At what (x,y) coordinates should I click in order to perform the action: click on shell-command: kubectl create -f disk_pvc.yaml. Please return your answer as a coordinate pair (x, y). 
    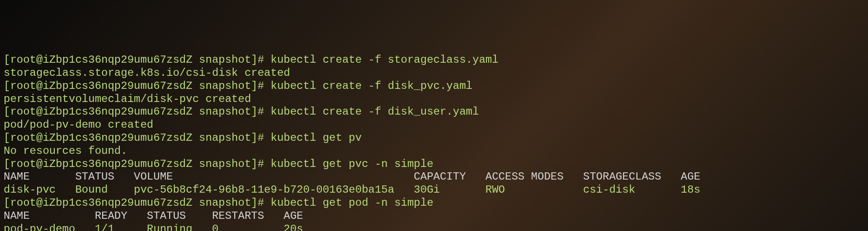
    Looking at the image, I should click on (372, 86).